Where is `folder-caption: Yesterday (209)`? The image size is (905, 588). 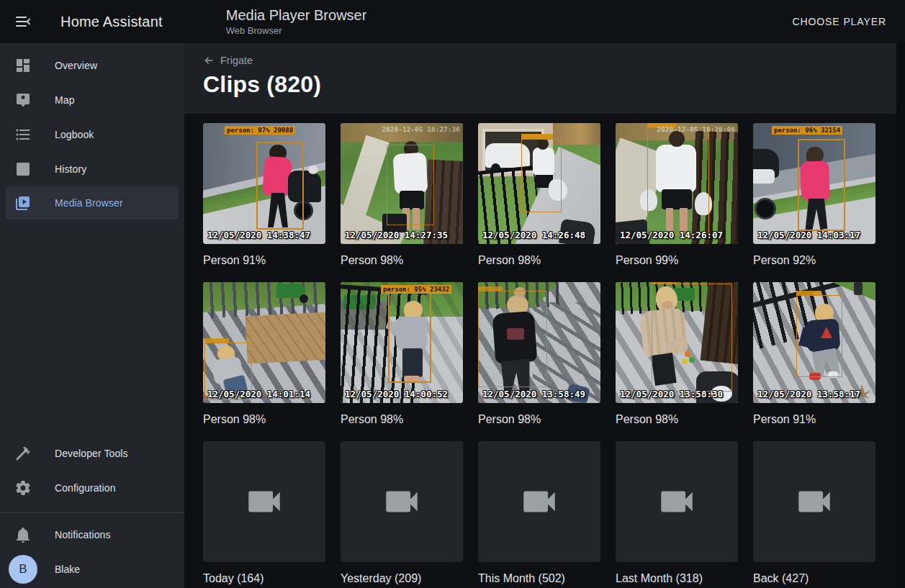 folder-caption: Yesterday (209) is located at coordinates (402, 579).